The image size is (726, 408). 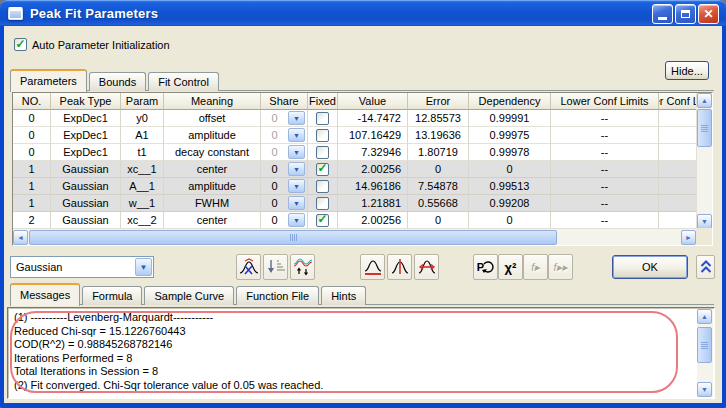 What do you see at coordinates (212, 204) in the screenshot?
I see `cell-meaning: FWHM` at bounding box center [212, 204].